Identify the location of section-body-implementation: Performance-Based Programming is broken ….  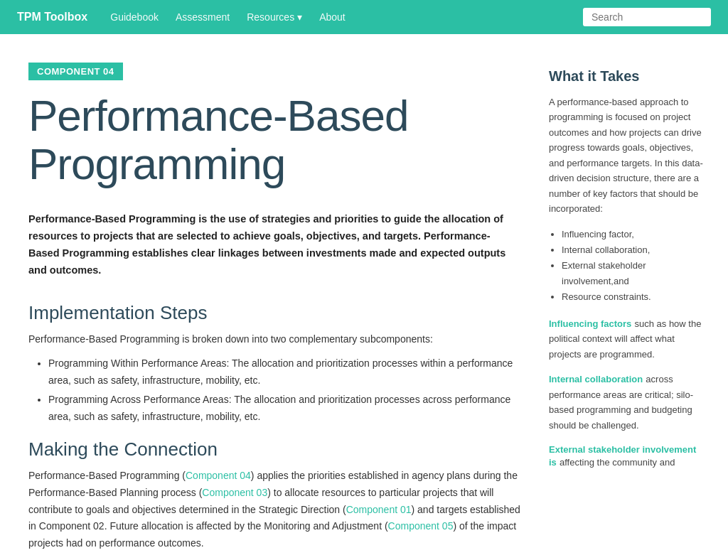
(274, 340).